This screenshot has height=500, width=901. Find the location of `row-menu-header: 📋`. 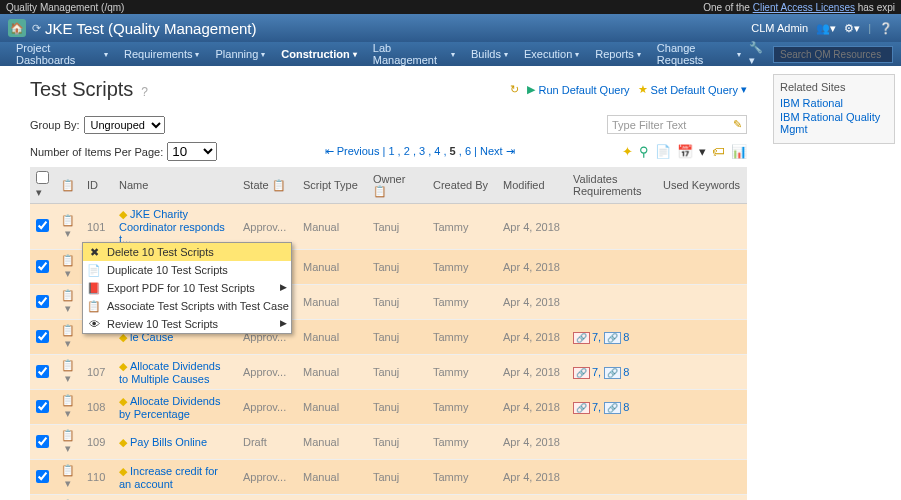

row-menu-header: 📋 is located at coordinates (68, 186).